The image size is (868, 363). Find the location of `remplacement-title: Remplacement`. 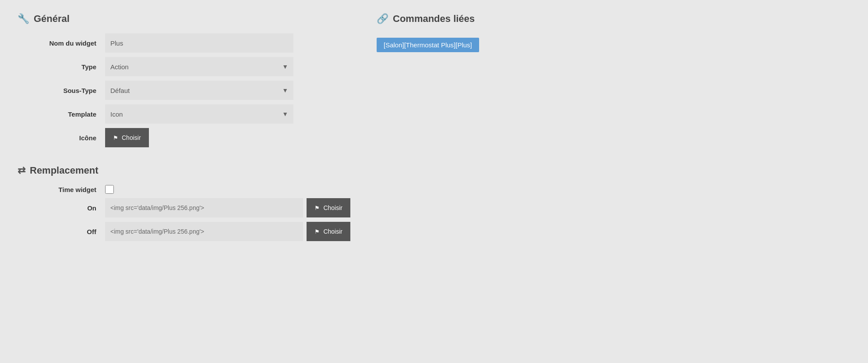

remplacement-title: Remplacement is located at coordinates (64, 171).